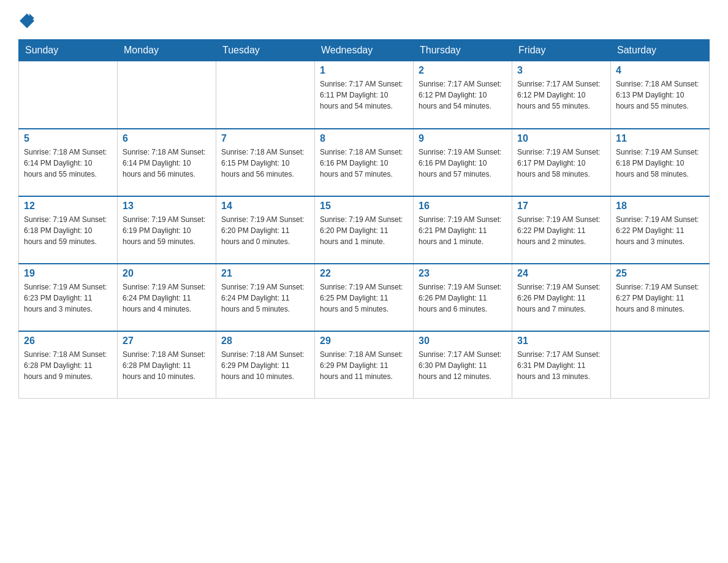 The height and width of the screenshot is (563, 728). I want to click on calendar-header-tuesday: Tuesday, so click(266, 50).